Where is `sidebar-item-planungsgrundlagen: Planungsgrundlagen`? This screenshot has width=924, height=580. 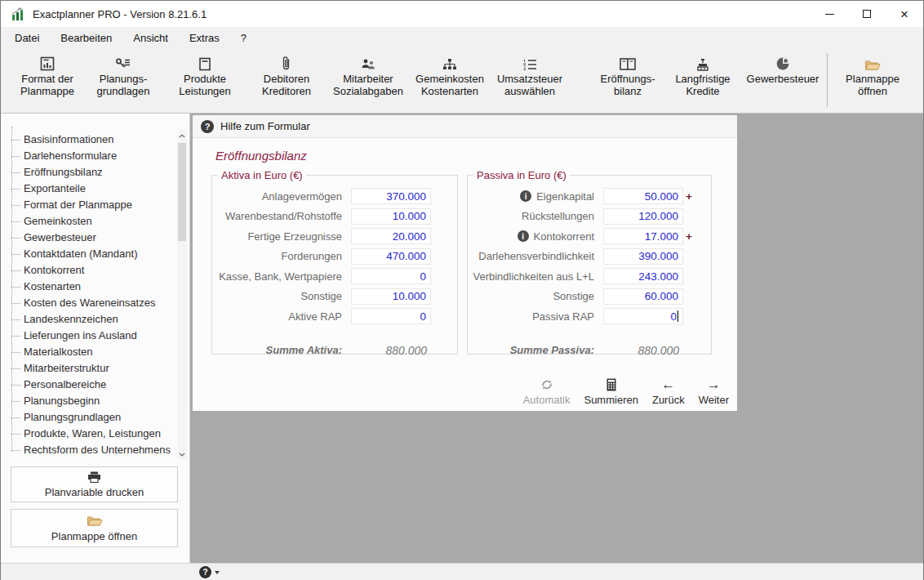
sidebar-item-planungsgrundlagen: Planungsgrundlagen is located at coordinates (100, 417).